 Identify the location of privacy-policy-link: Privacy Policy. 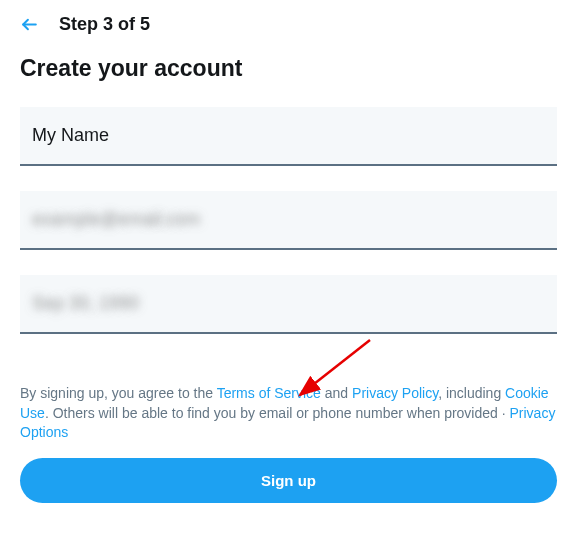
(395, 393).